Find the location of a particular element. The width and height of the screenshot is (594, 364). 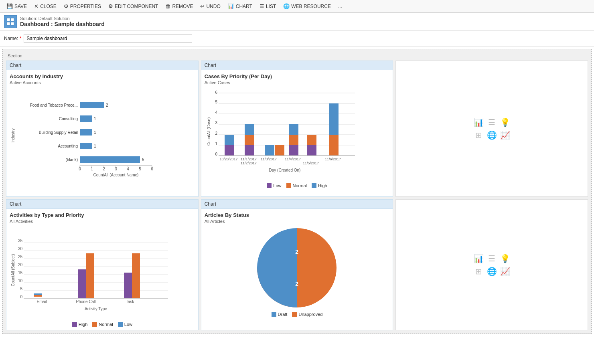

svg-text: CountAll (Case) is located at coordinates (209, 131).